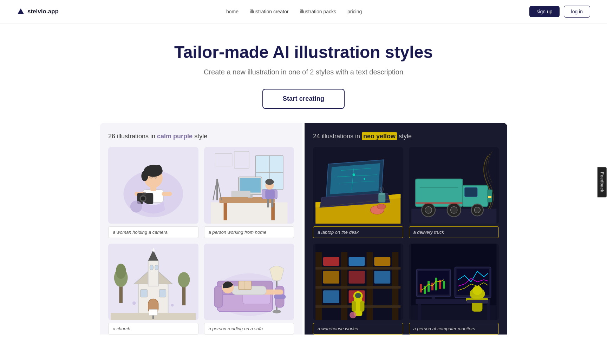 The height and width of the screenshot is (364, 607). What do you see at coordinates (355, 12) in the screenshot?
I see `nav-pricing: pricing` at bounding box center [355, 12].